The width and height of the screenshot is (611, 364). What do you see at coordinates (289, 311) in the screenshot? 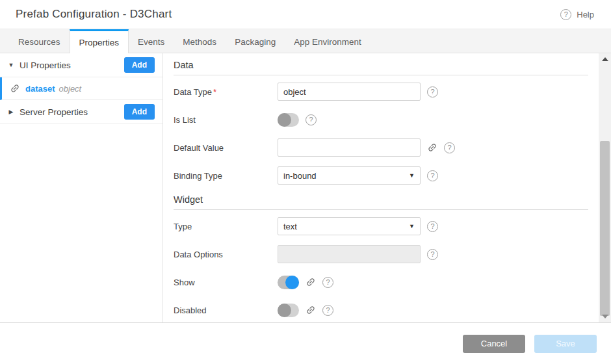
I see `disabled-toggle` at bounding box center [289, 311].